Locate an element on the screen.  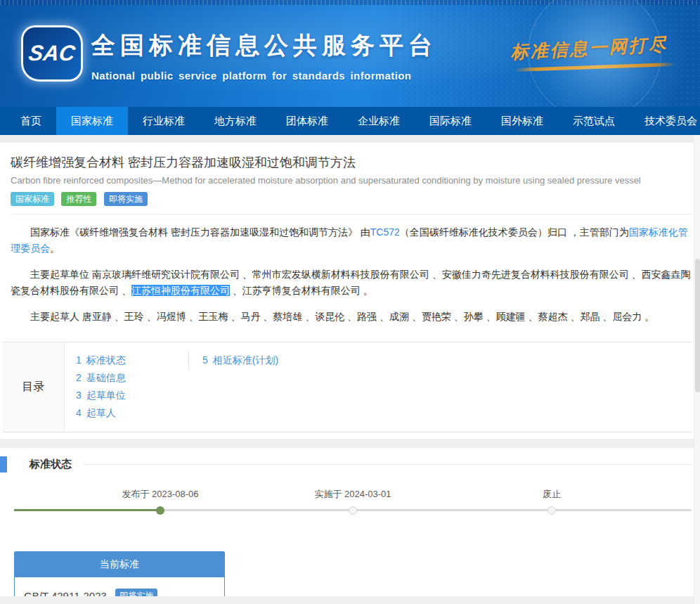
drafting-units-suffix: 、江苏亨博复合材料有限公司 。 is located at coordinates (302, 290).